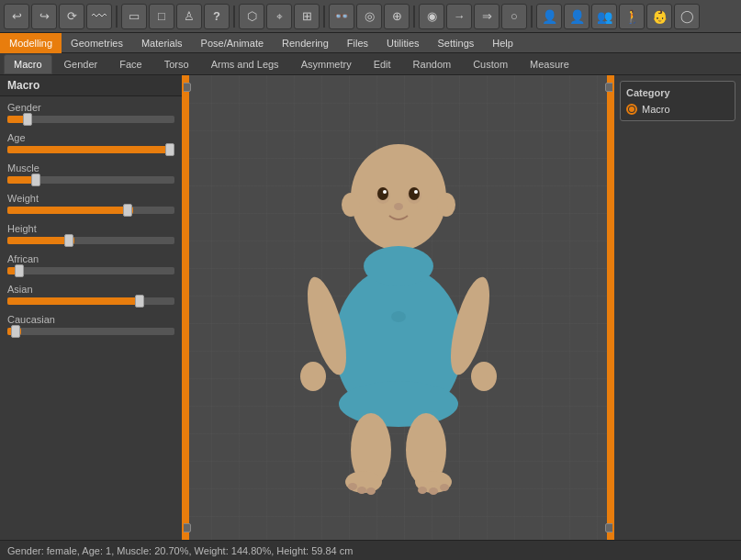 The height and width of the screenshot is (560, 741). I want to click on tab-face: Face, so click(130, 64).